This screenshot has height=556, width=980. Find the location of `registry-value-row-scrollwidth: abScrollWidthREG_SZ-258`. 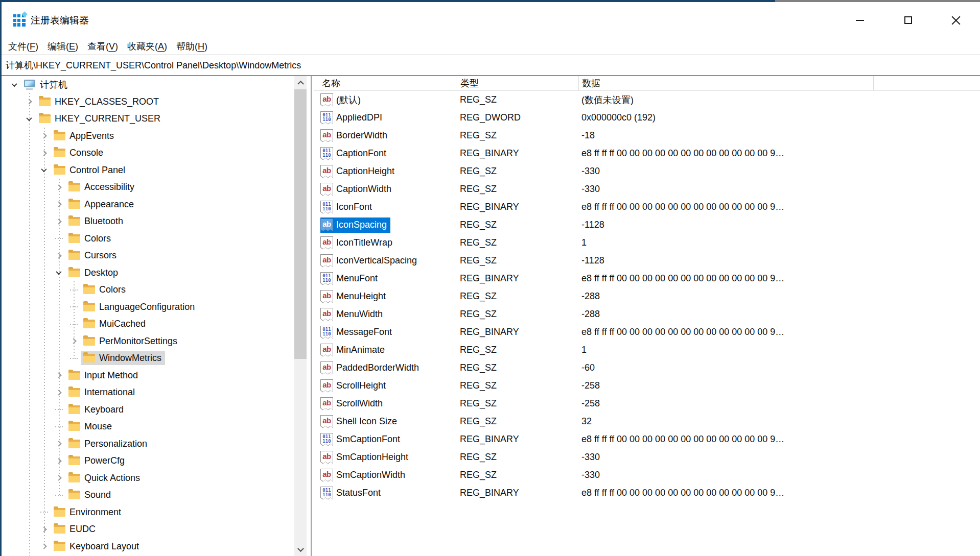

registry-value-row-scrollwidth: abScrollWidthREG_SZ-258 is located at coordinates (647, 403).